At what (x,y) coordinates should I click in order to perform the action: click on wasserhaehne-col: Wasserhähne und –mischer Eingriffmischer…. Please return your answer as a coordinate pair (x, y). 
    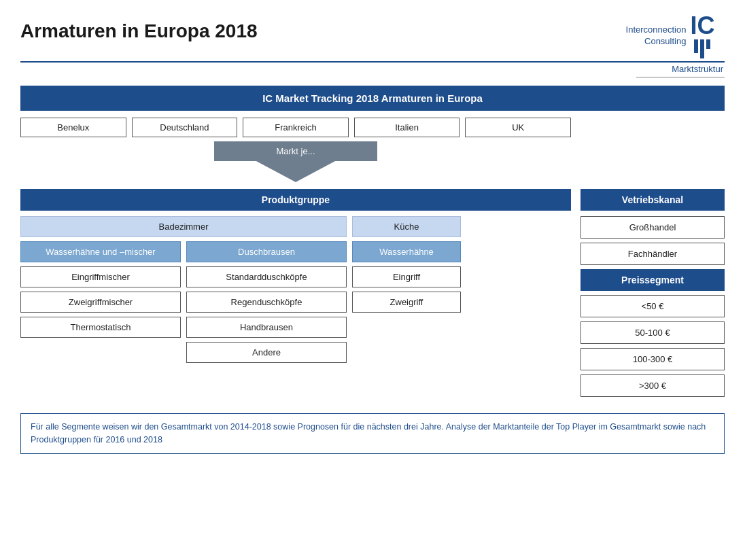
    Looking at the image, I should click on (101, 302).